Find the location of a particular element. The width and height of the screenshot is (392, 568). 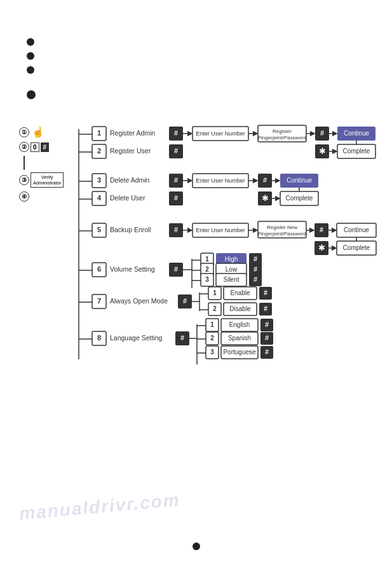

svg-text: Register User is located at coordinates (131, 151).